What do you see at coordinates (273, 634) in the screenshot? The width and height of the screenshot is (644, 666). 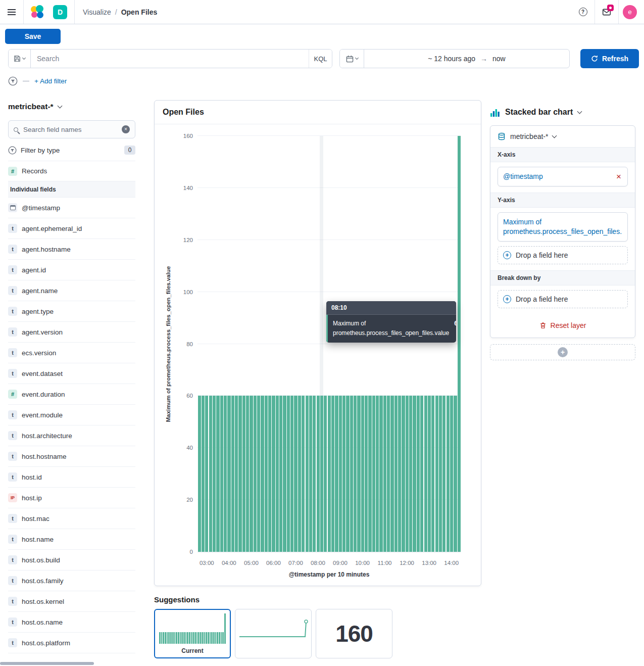 I see `suggestion-line-chart` at bounding box center [273, 634].